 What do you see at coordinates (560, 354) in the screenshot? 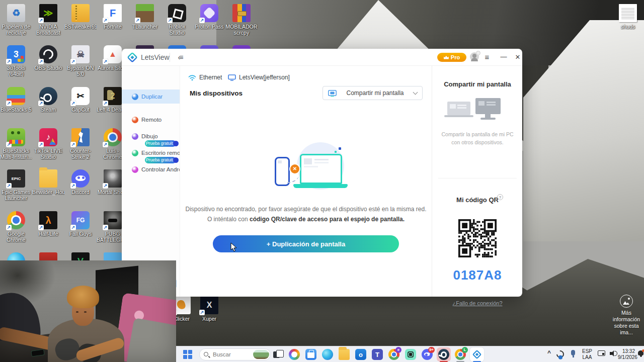
I see `tray-update-icon` at bounding box center [560, 354].